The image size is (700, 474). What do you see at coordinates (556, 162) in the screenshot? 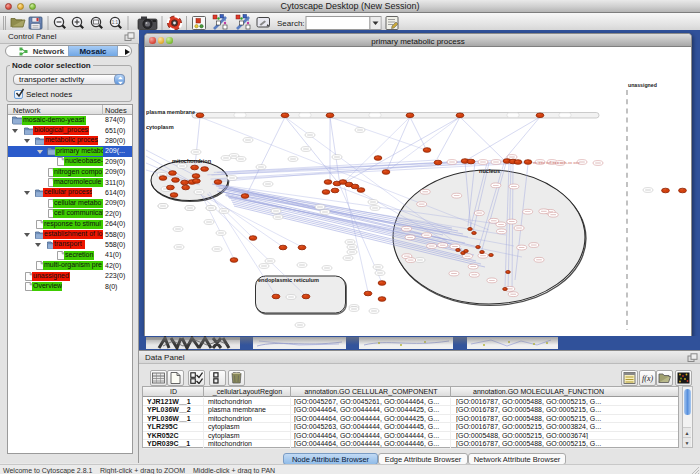
I see `svg-text: xx-xxx xxl-xxx xxh-xx xxx` at bounding box center [556, 162].